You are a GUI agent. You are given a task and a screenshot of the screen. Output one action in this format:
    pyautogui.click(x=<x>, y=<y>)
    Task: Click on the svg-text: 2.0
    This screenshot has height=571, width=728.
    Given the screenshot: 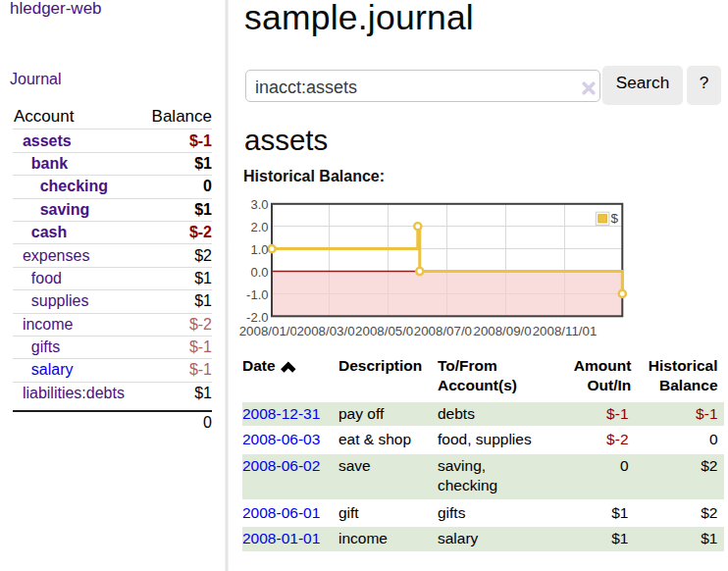 What is the action you would take?
    pyautogui.click(x=259, y=228)
    